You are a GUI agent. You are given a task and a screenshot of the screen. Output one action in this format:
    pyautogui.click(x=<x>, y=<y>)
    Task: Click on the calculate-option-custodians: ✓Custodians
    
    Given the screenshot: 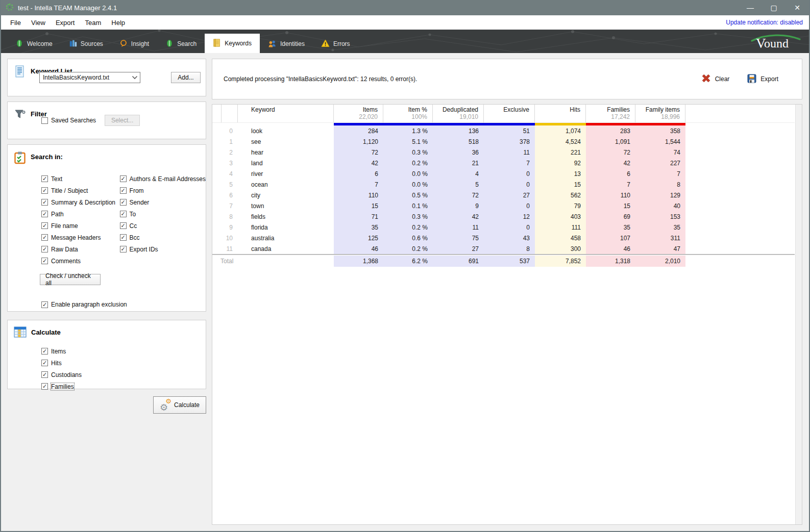 What is the action you would take?
    pyautogui.click(x=124, y=374)
    